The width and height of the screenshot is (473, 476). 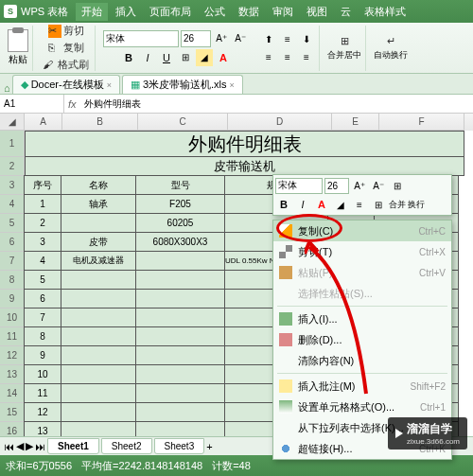 I want to click on menu-view: 视图, so click(x=317, y=11).